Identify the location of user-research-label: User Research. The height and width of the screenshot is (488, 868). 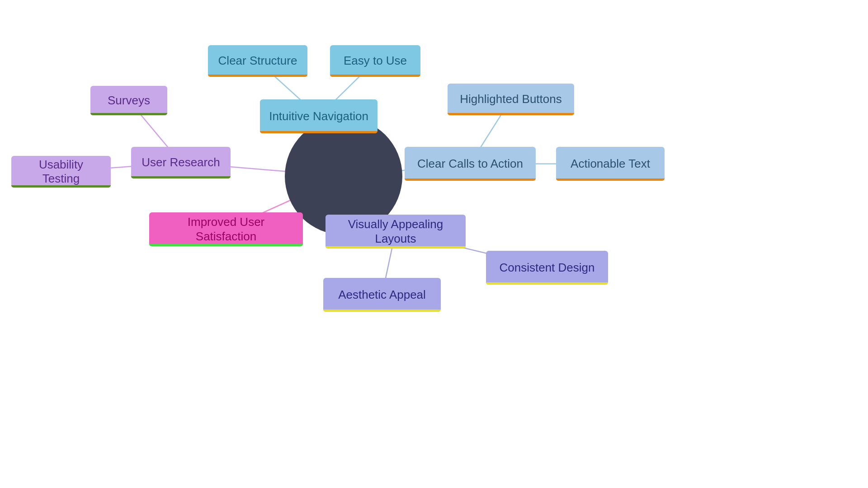
(181, 163).